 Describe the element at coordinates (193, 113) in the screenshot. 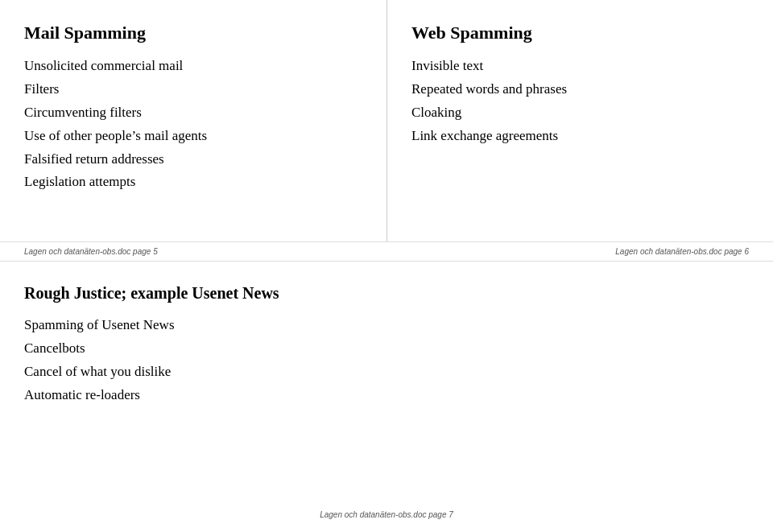

I see `list-item: Circumventing filters` at that location.